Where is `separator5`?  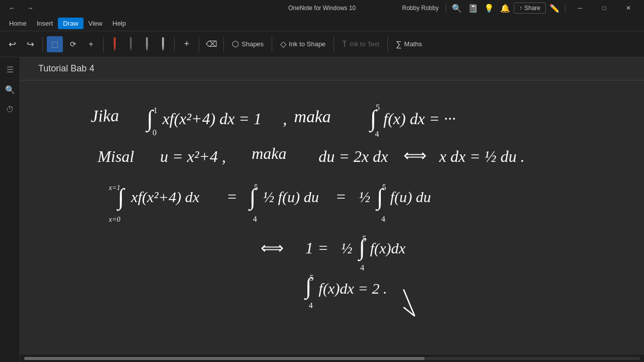 separator5 is located at coordinates (223, 44).